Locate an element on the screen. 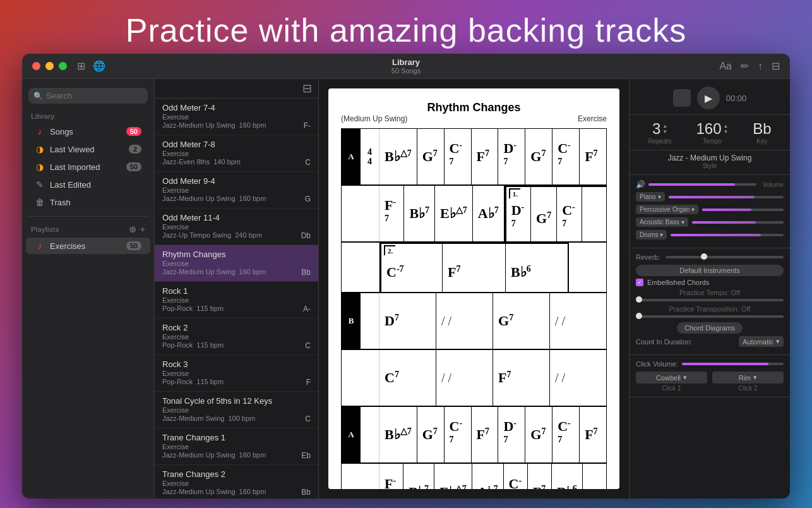 This screenshot has height=508, width=812. chord-symbol: B♭6 is located at coordinates (537, 272).